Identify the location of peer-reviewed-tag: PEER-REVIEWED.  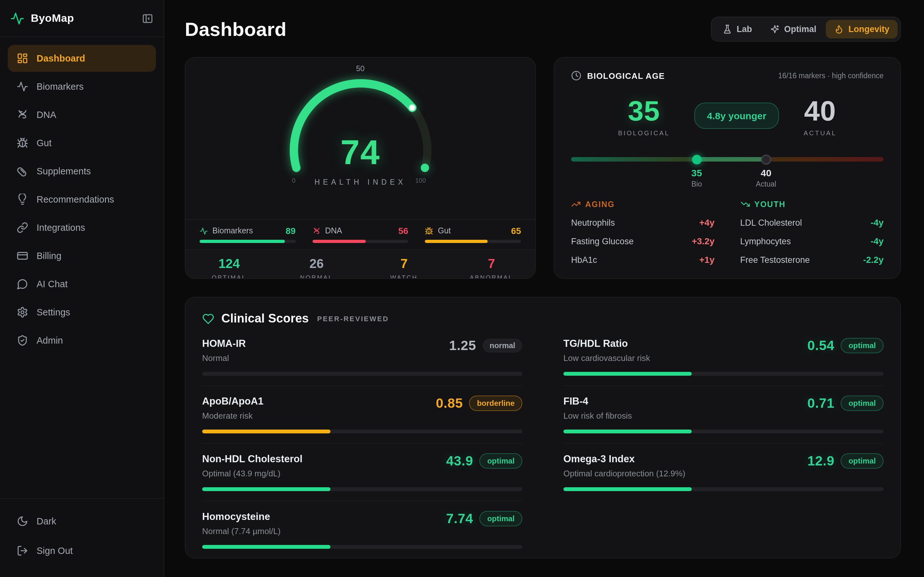
(353, 319).